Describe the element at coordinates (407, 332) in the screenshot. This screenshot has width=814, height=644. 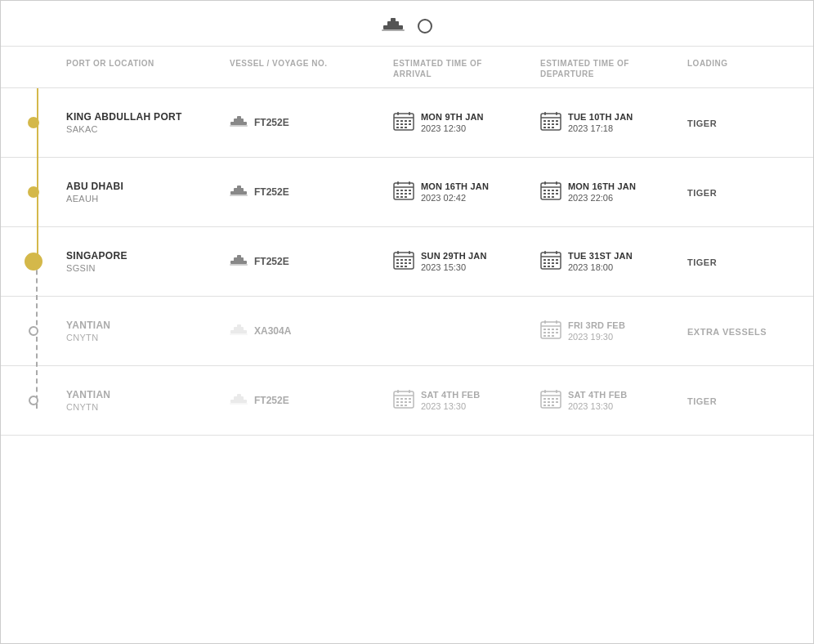
I see `table-row: YANTIAN CNYTN XA304A FRI 3RD FEB 2023 19…` at that location.